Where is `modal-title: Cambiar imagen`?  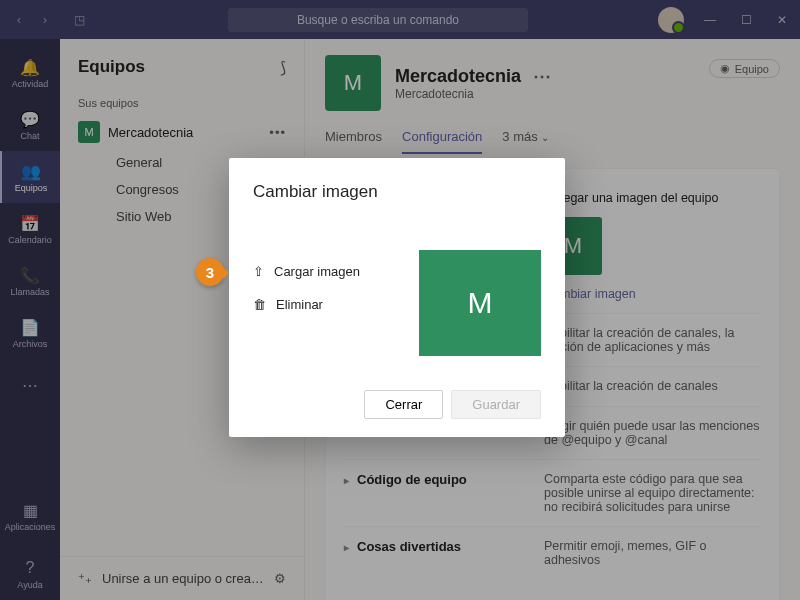 modal-title: Cambiar imagen is located at coordinates (397, 192).